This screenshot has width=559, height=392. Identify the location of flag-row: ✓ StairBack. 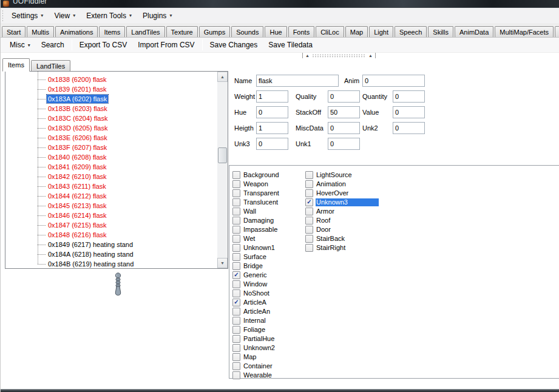
(342, 239).